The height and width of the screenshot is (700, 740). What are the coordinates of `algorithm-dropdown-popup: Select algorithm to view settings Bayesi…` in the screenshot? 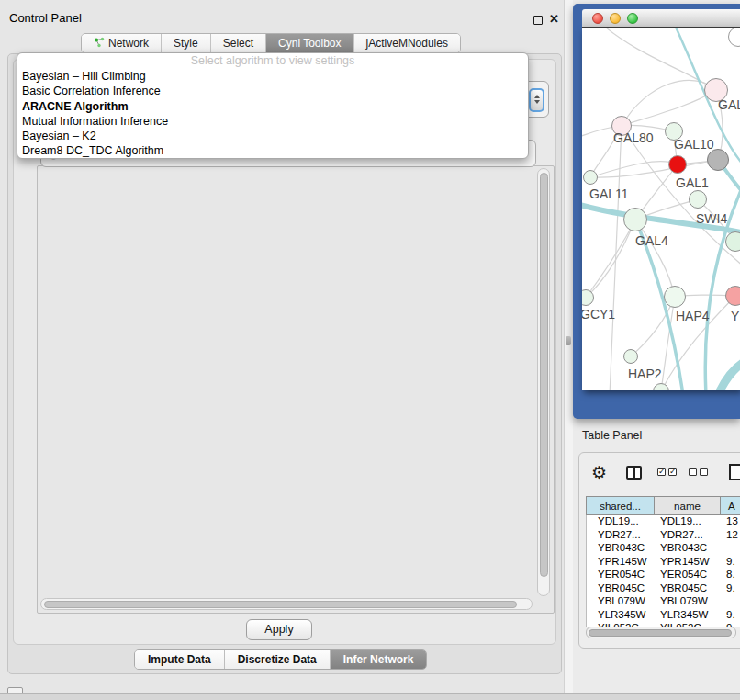 It's located at (273, 106).